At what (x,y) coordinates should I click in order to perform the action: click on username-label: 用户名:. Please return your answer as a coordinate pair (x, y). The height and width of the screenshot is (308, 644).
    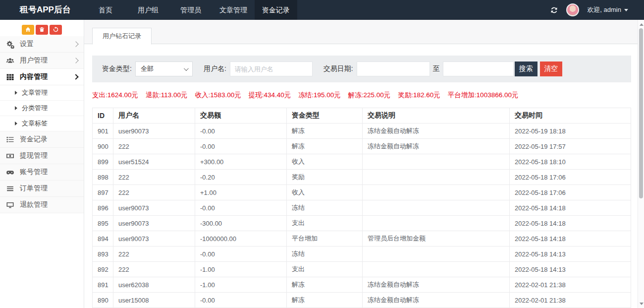
    Looking at the image, I should click on (215, 69).